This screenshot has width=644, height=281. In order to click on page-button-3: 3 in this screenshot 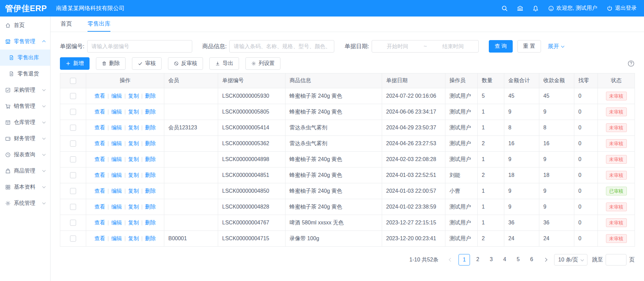, I will do `click(491, 260)`.